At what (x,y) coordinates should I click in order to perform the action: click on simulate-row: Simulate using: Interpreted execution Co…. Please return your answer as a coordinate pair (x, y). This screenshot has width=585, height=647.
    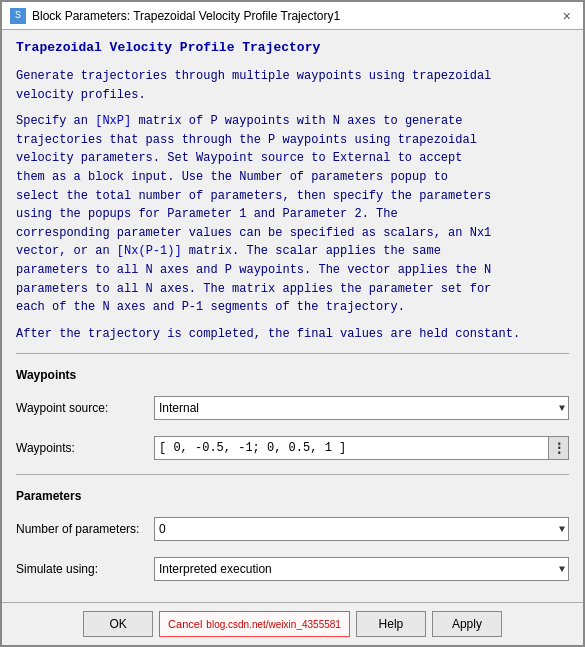
    Looking at the image, I should click on (292, 569).